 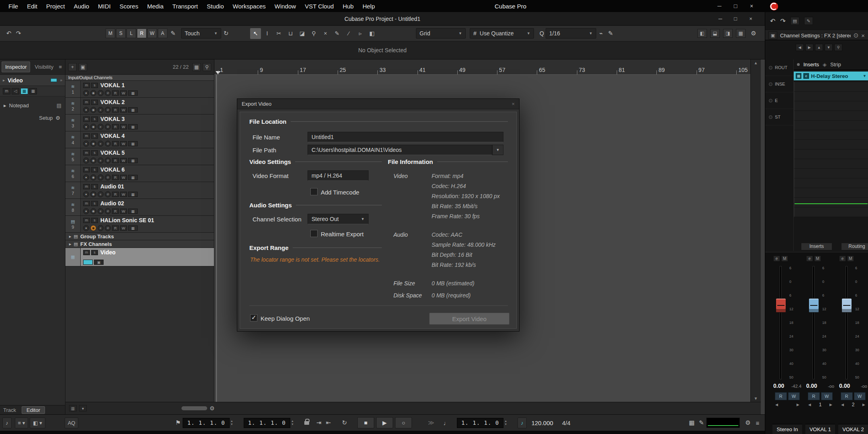 I want to click on record-button: ○, so click(x=403, y=423).